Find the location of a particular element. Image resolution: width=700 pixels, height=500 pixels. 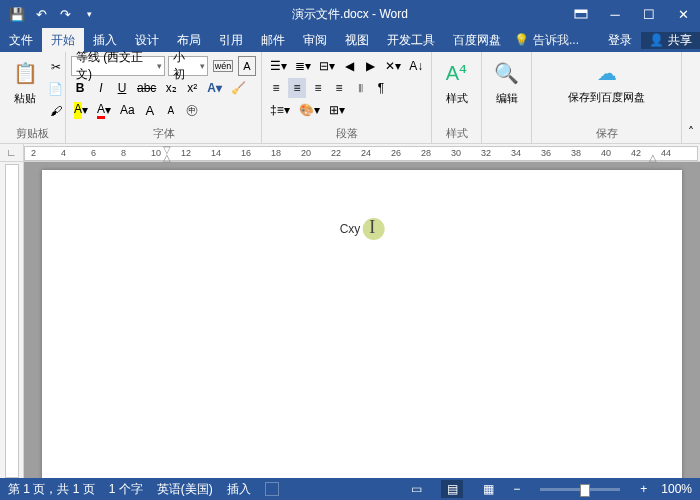

enclose-char-button: ㊥ is located at coordinates (192, 110).